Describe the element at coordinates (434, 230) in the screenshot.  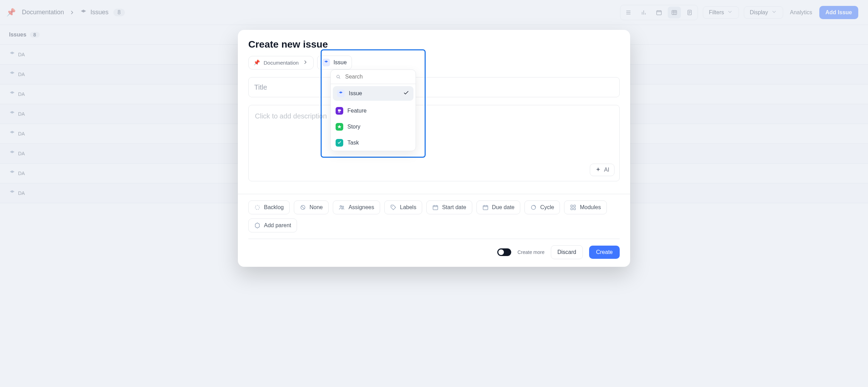
I see `modal-footer: Backlog None Assignees Labels` at that location.